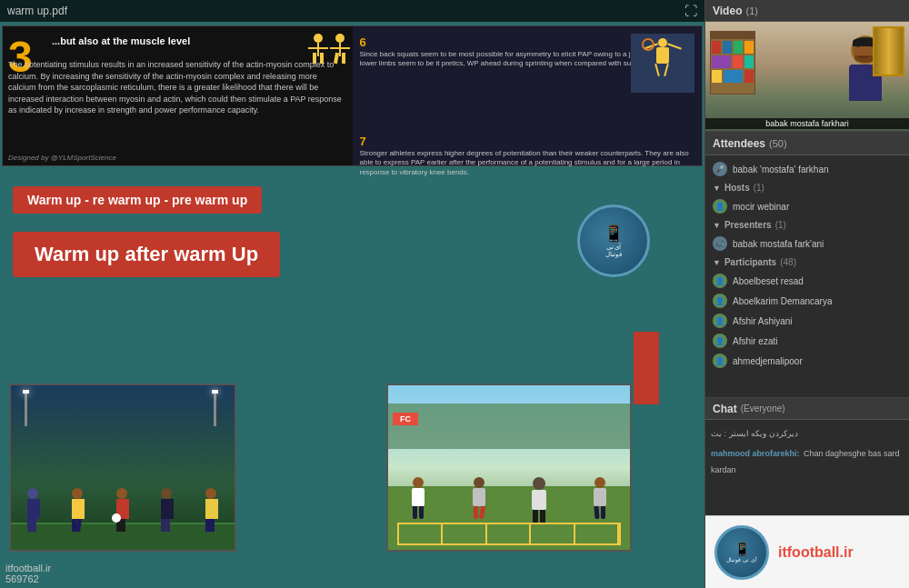  I want to click on presenter-item: 📹 babak mostafa fark'ani, so click(807, 244).